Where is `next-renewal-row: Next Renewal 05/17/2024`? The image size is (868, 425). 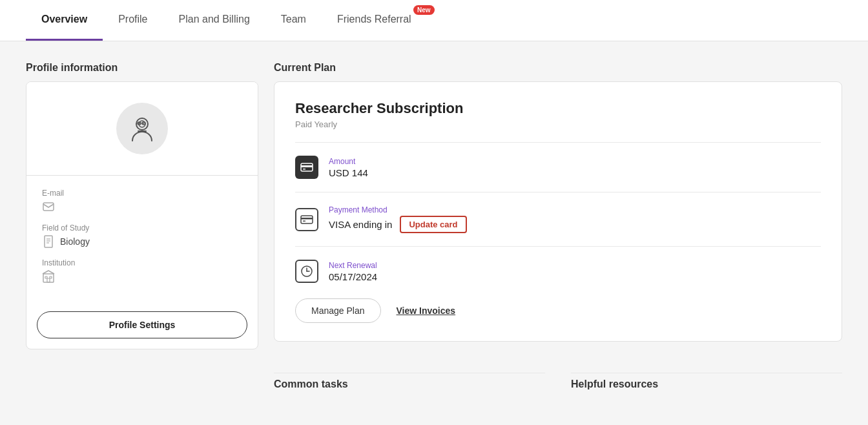 next-renewal-row: Next Renewal 05/17/2024 is located at coordinates (558, 271).